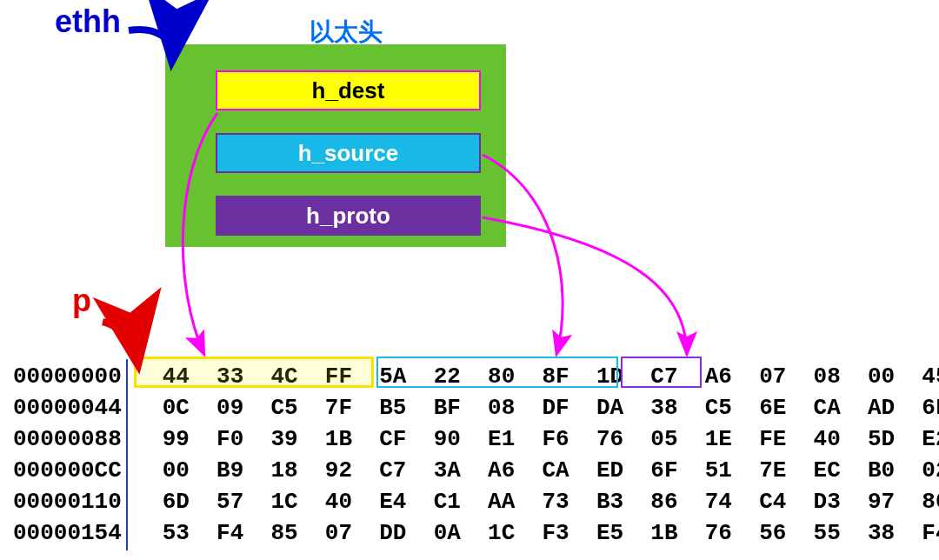 This screenshot has width=939, height=560. I want to click on field-h-proto: h_proto, so click(348, 216).